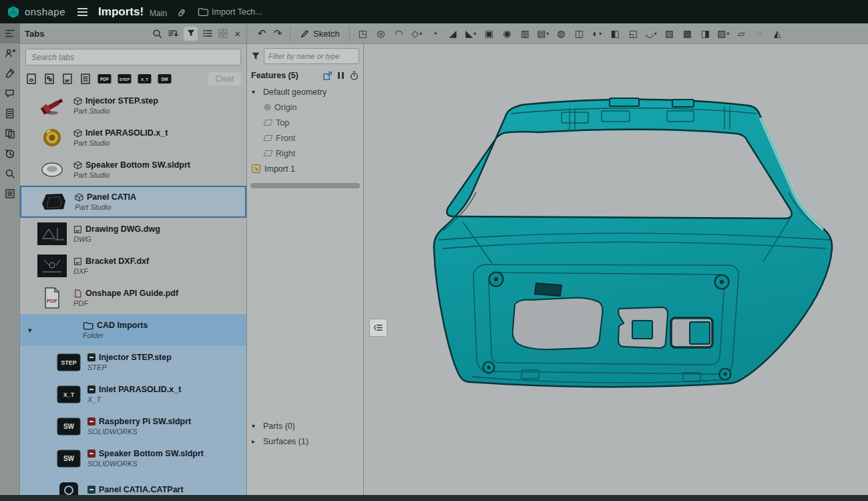 The height and width of the screenshot is (501, 868). What do you see at coordinates (741, 33) in the screenshot?
I see `plane-icon: ▱` at bounding box center [741, 33].